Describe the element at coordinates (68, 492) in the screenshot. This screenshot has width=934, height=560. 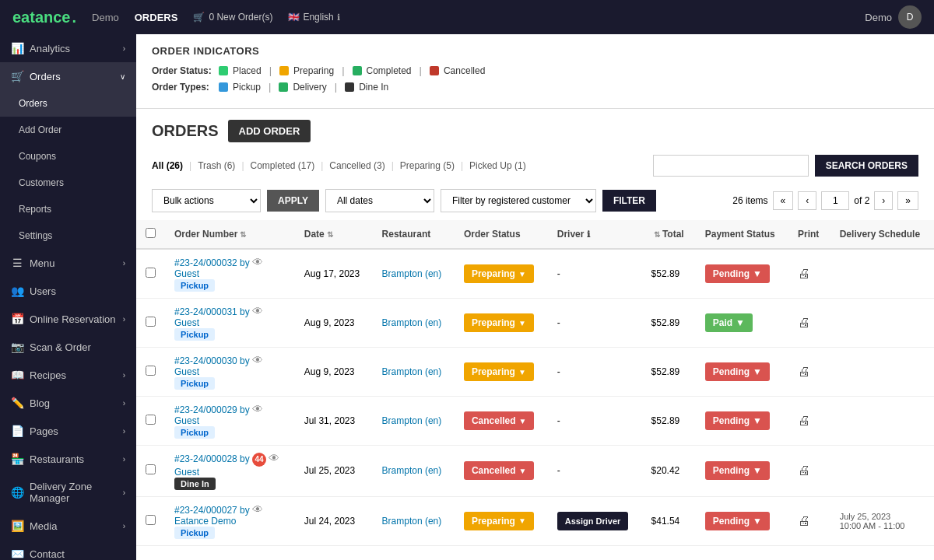
I see `sidebar-item-delivery-zone: 🌐 Delivery Zone Manager ›` at that location.